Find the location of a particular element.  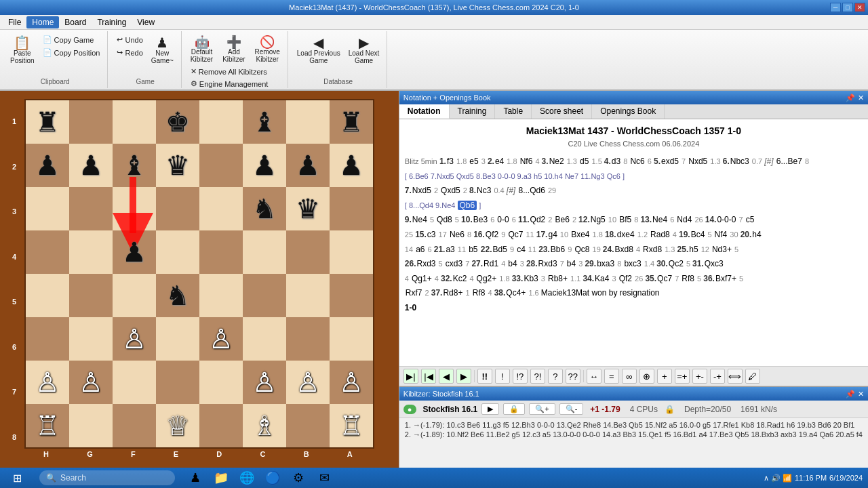

engine-zoom-in-button: 🔍+ is located at coordinates (542, 409).